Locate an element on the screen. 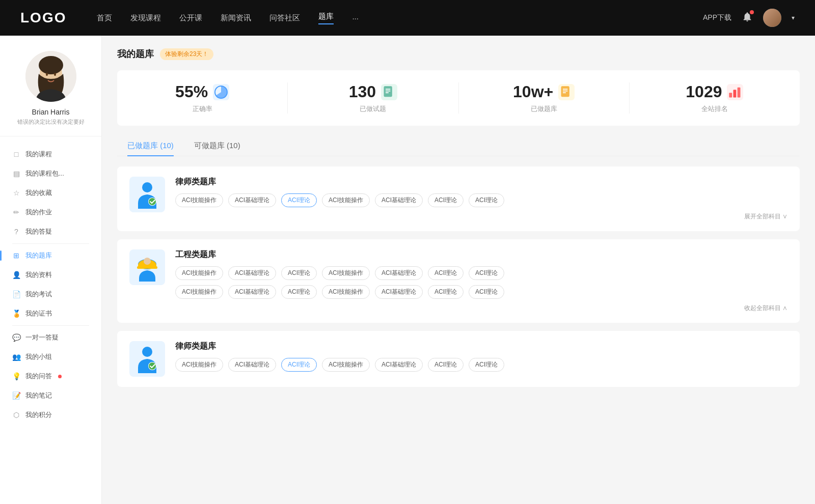 Image resolution: width=815 pixels, height=504 pixels. tag-3-4: ACI技能操作 is located at coordinates (346, 365).